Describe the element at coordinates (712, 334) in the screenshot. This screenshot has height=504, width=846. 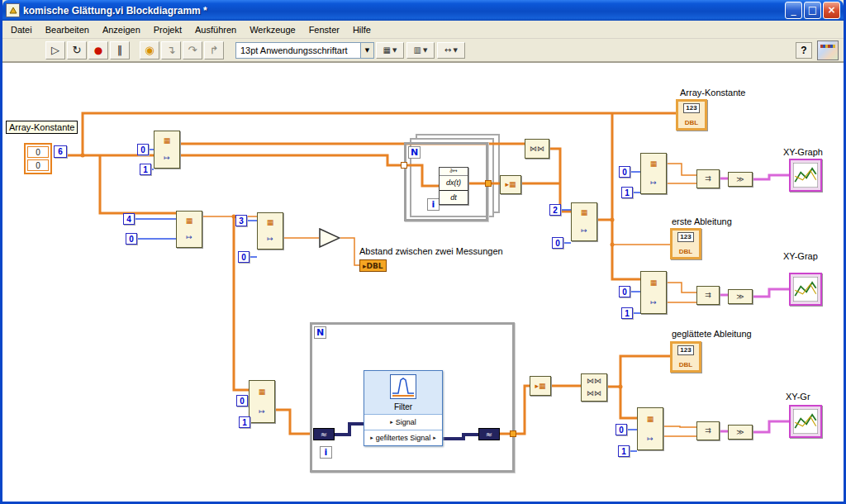
I see `indicator-label: geglättete Ableitung` at that location.